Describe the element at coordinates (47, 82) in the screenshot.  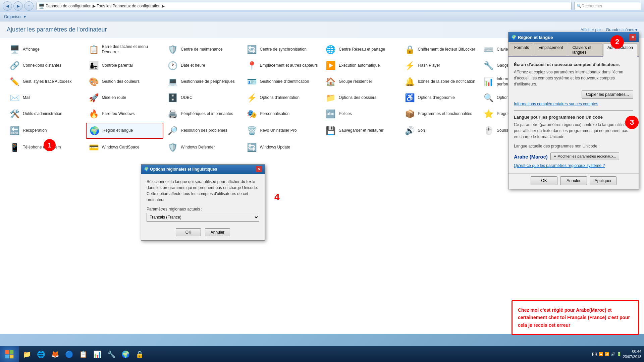
I see `cp-label-gest-styles: Gest. styles tracé Autodesk` at that location.